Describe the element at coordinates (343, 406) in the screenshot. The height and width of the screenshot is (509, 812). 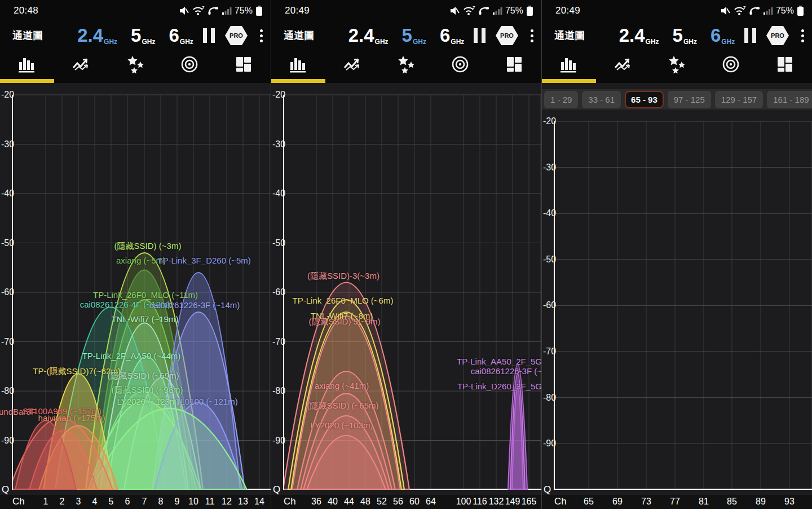
I see `network-label: (隱藏SSID) (~65m)` at that location.